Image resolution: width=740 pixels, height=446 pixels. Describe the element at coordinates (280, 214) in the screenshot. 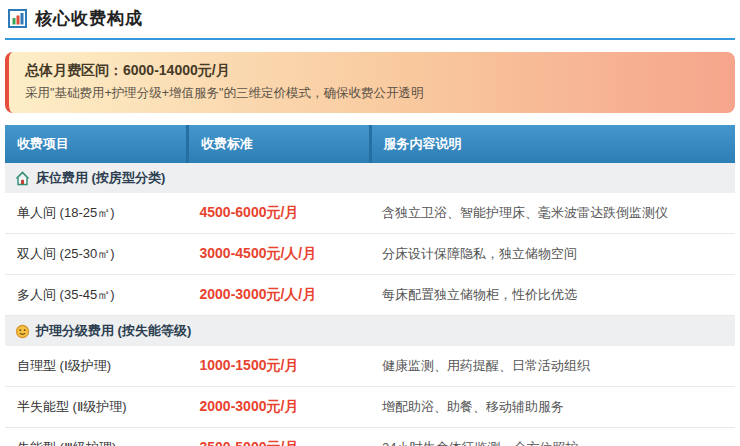

I see `fee-price: 4500-6000元/月` at that location.